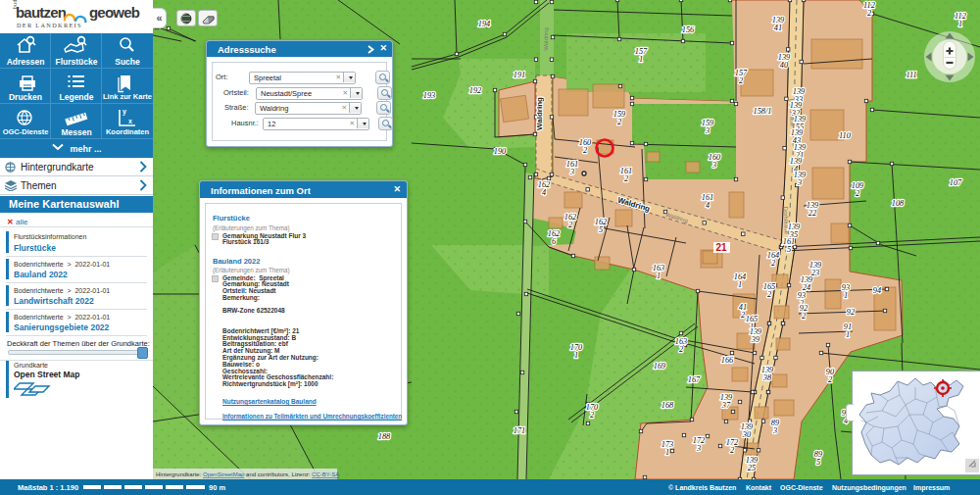  I want to click on svg-text: 40, so click(784, 65).